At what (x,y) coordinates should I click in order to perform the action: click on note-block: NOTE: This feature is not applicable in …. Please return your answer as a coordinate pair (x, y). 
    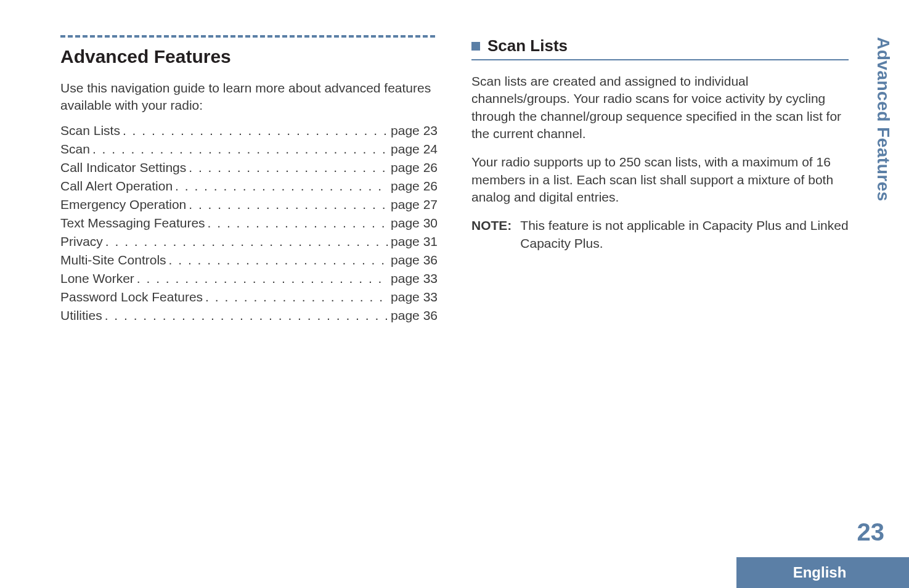
    Looking at the image, I should click on (660, 234).